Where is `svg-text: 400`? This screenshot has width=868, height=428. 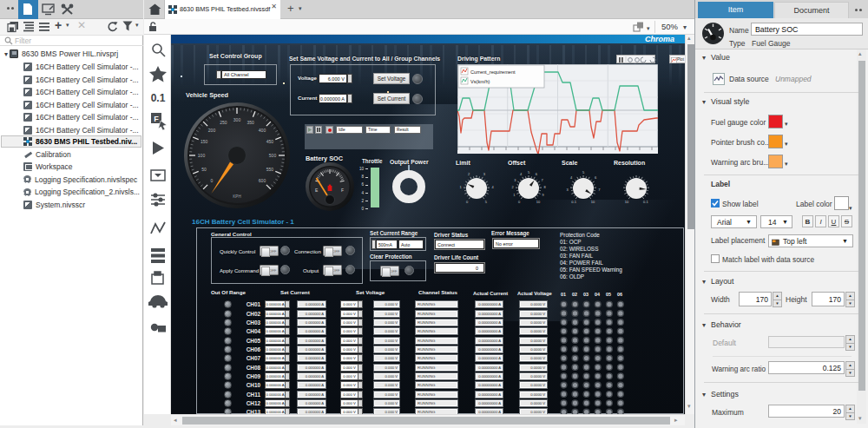
svg-text: 400 is located at coordinates (262, 130).